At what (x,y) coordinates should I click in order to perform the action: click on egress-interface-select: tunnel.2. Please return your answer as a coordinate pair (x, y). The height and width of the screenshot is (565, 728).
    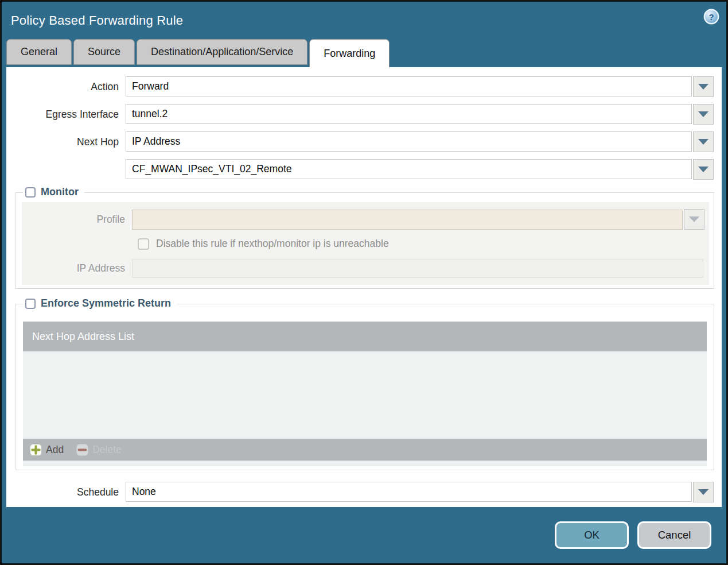
    Looking at the image, I should click on (408, 114).